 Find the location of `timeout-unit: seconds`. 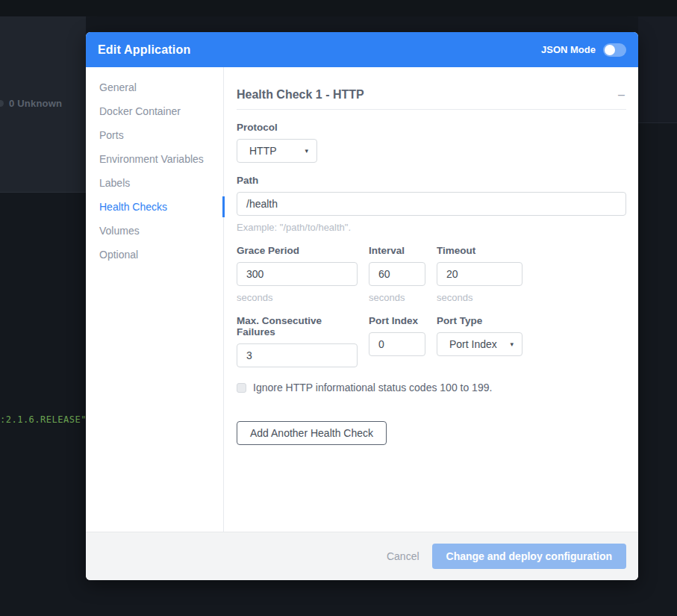

timeout-unit: seconds is located at coordinates (479, 297).